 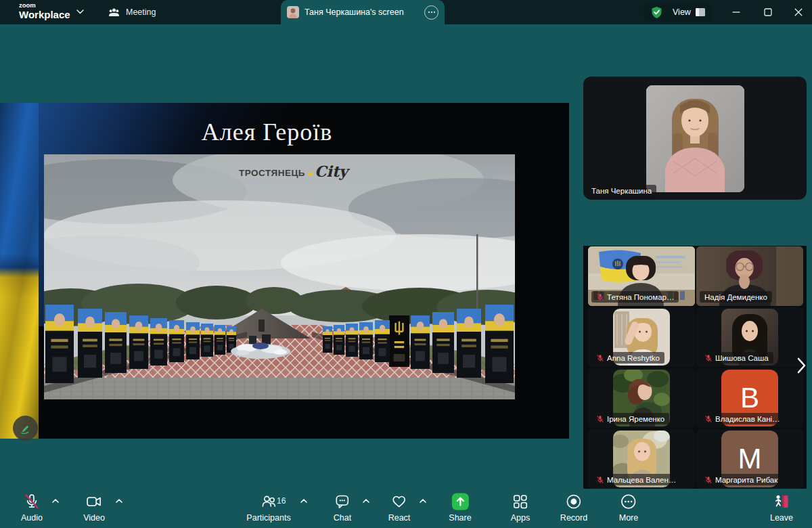 What do you see at coordinates (406, 12) in the screenshot?
I see `titlebar: zoom Workplace Meeting Таня Черкашина's …` at bounding box center [406, 12].